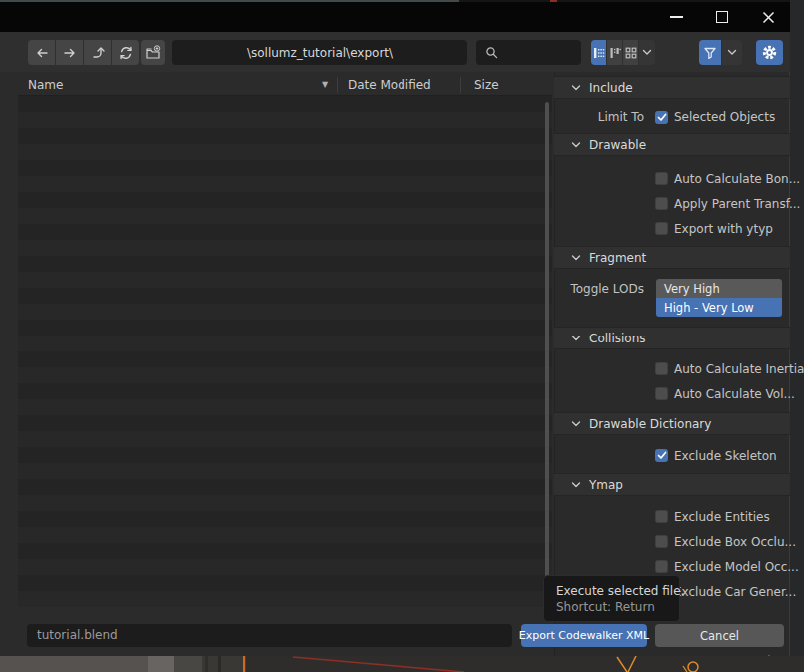 The height and width of the screenshot is (672, 804). I want to click on view-horizontal-list-button, so click(615, 52).